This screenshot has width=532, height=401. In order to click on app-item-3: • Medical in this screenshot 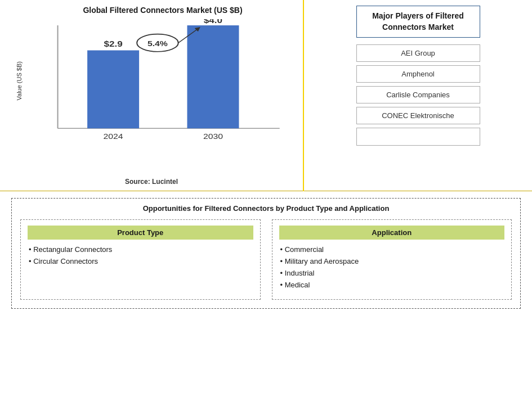, I will do `click(392, 285)`.